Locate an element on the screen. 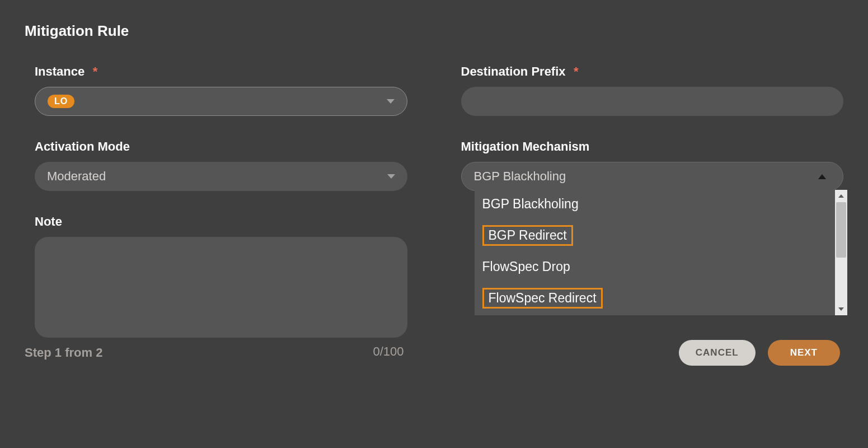 The height and width of the screenshot is (448, 868). mitigation-mechanism-select: BGP Blackholing is located at coordinates (653, 176).